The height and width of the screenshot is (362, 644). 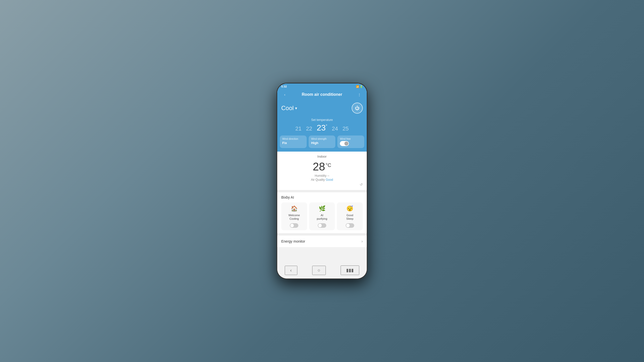 I want to click on more-icon: ⋮, so click(x=359, y=95).